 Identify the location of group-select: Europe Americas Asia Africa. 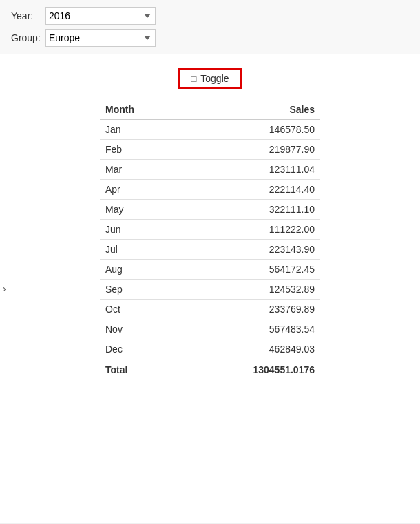
(101, 38).